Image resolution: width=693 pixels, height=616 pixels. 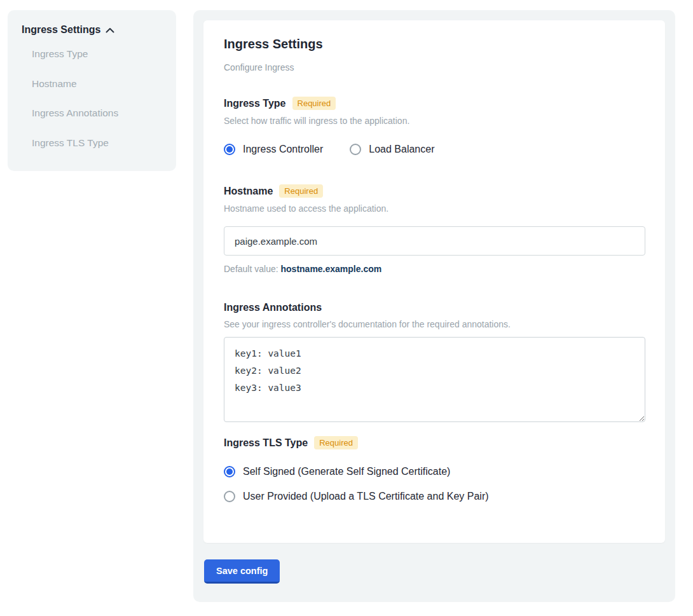 What do you see at coordinates (434, 149) in the screenshot?
I see `ingress-type-radio-group: Ingress Controller Load Balancer` at bounding box center [434, 149].